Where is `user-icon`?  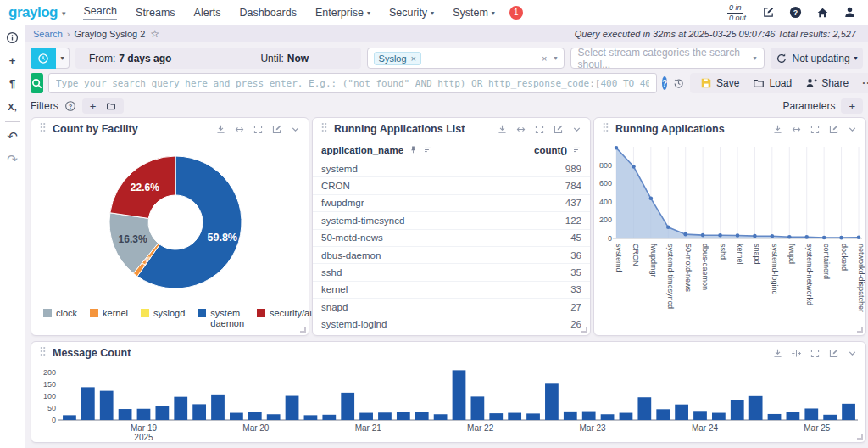
user-icon is located at coordinates (849, 12).